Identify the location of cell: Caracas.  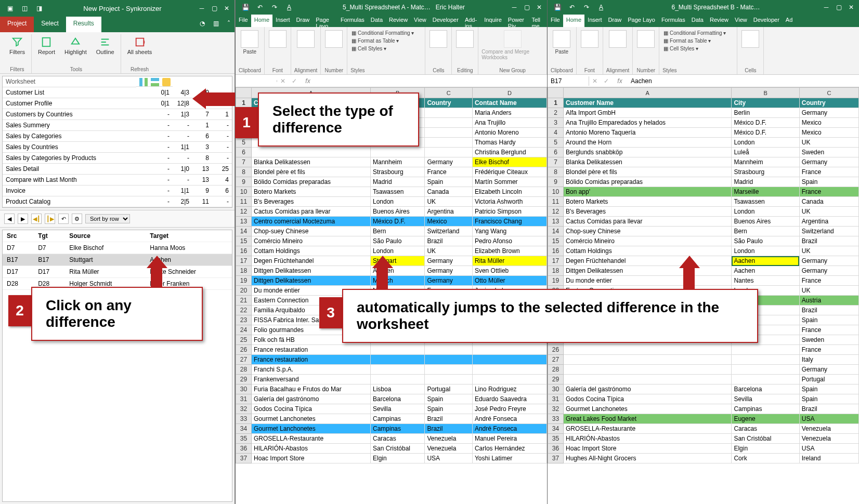
(397, 439).